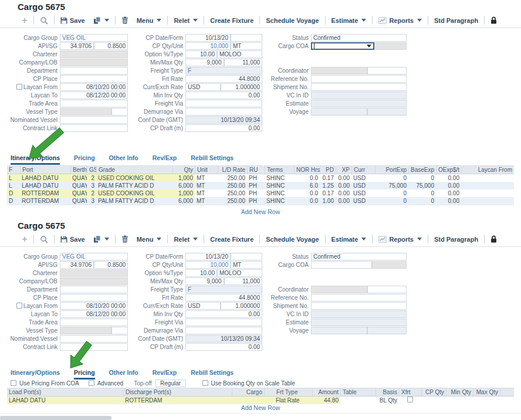  I want to click on cell-berth: QUAY, so click(79, 201).